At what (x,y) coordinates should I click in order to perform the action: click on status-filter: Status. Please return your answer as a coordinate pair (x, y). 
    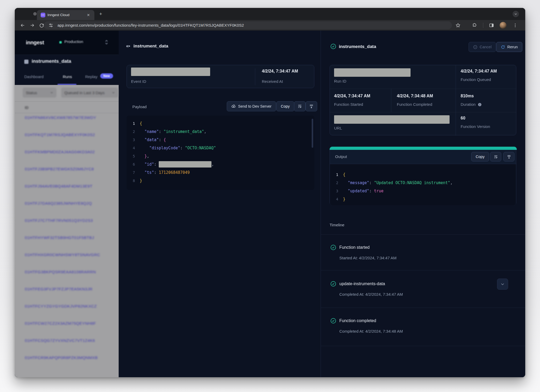
    Looking at the image, I should click on (40, 93).